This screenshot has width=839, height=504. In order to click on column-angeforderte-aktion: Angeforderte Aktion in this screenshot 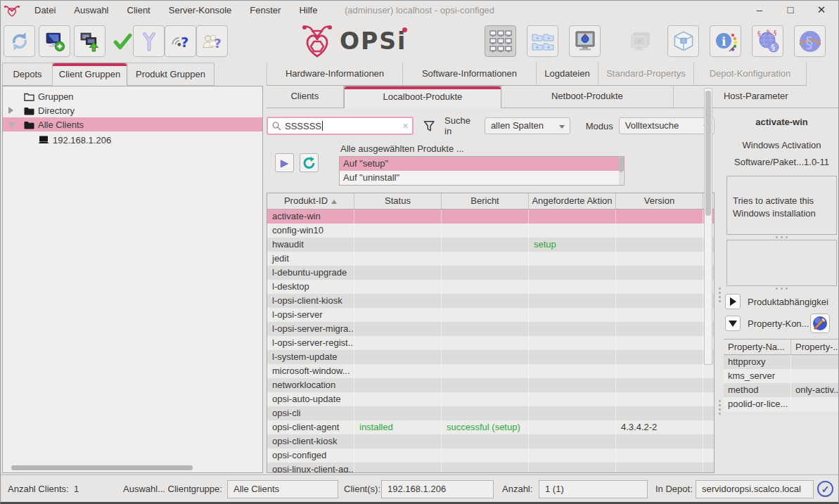, I will do `click(572, 201)`.